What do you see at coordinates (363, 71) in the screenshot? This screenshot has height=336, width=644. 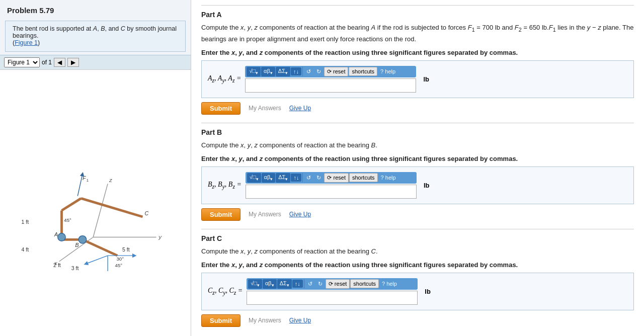 I see `part-a-shortcuts-btn: shortcuts` at bounding box center [363, 71].